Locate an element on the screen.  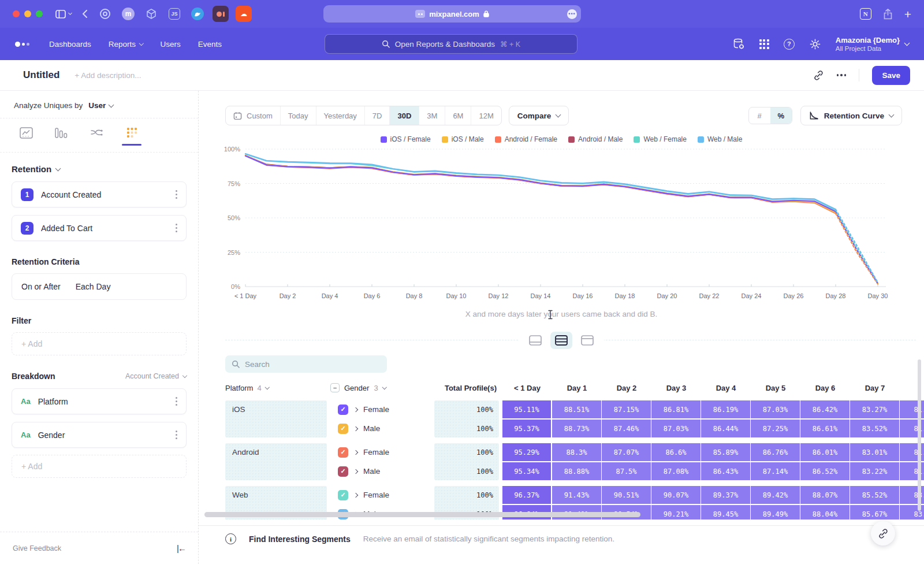
url-bar: mixpanel.com ••• is located at coordinates (452, 14).